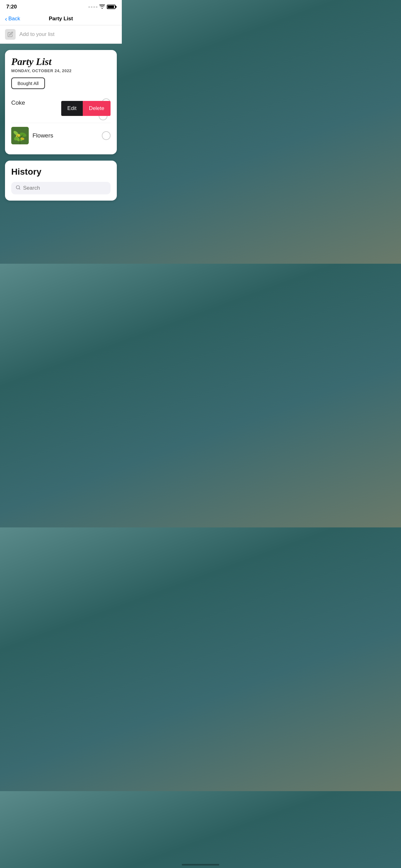  What do you see at coordinates (111, 7) in the screenshot?
I see `battery-icon` at bounding box center [111, 7].